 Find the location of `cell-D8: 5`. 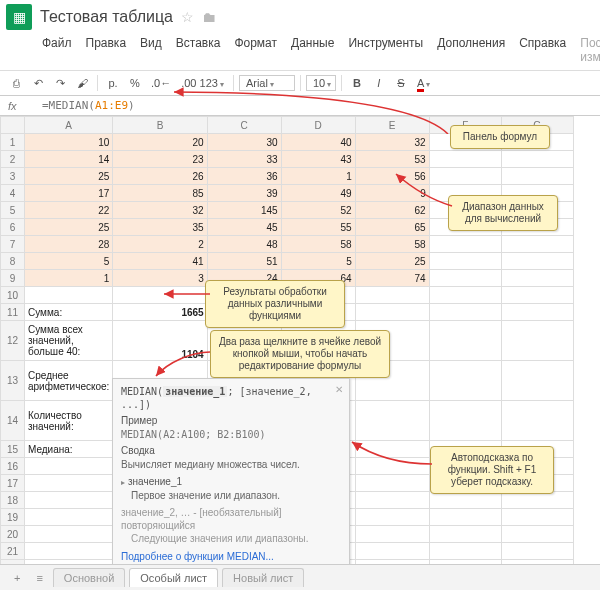

cell-D8: 5 is located at coordinates (318, 262).